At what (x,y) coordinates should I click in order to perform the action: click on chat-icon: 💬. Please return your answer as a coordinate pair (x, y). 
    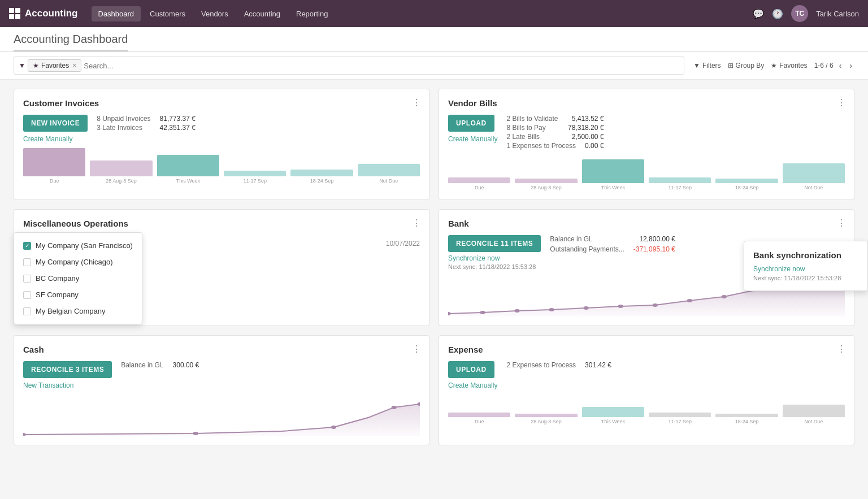
    Looking at the image, I should click on (758, 14).